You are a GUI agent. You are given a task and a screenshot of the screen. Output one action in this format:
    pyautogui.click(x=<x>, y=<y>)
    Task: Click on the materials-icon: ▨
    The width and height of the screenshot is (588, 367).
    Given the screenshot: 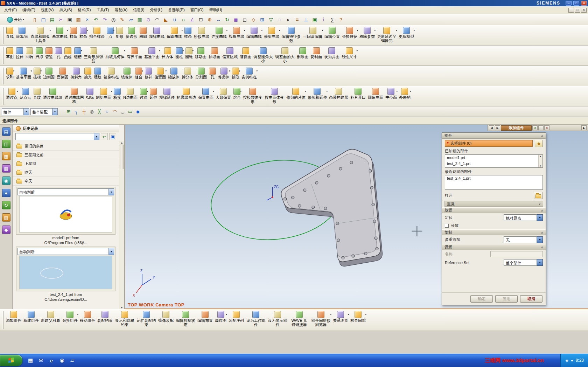 What is the action you would take?
    pyautogui.click(x=6, y=217)
    